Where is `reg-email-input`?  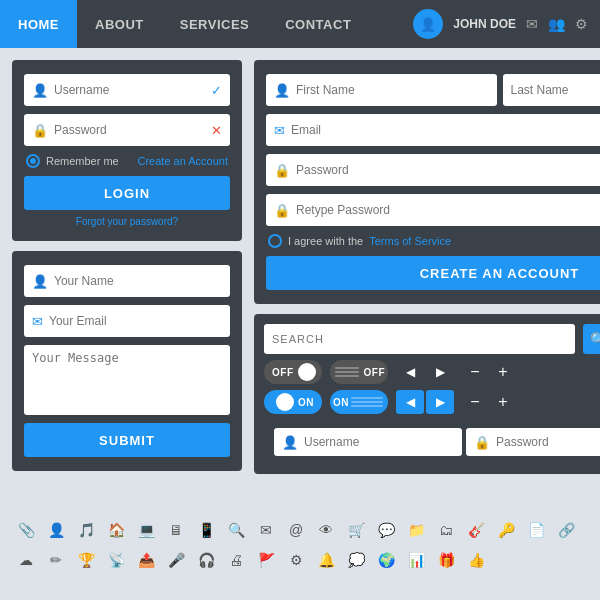 reg-email-input is located at coordinates (446, 130).